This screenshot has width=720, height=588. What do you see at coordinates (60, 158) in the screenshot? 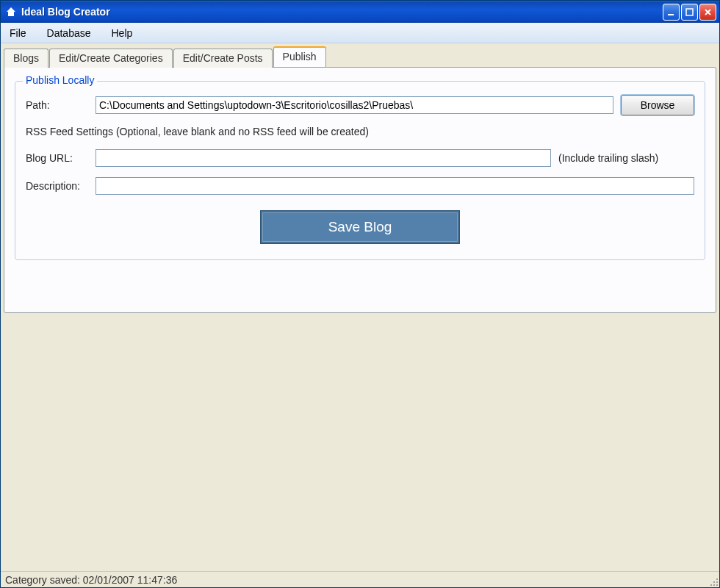
I see `blog-url-label: Blog URL:` at bounding box center [60, 158].